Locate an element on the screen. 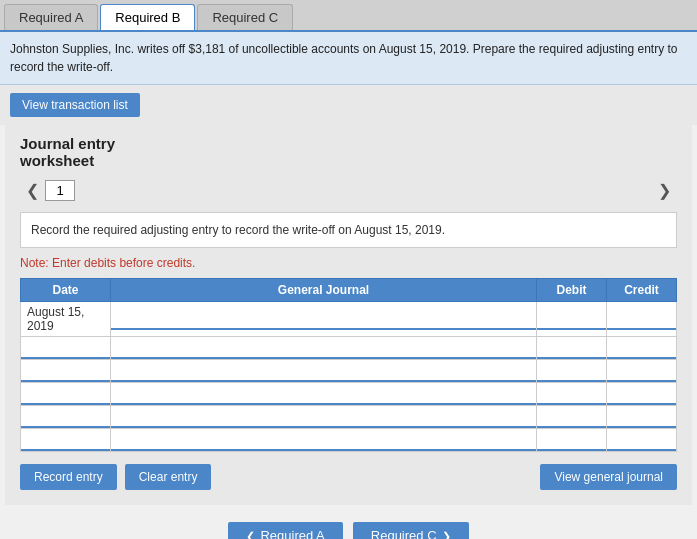 This screenshot has height=539, width=697. tabs-bar: Required A Required B Required C is located at coordinates (348, 16).